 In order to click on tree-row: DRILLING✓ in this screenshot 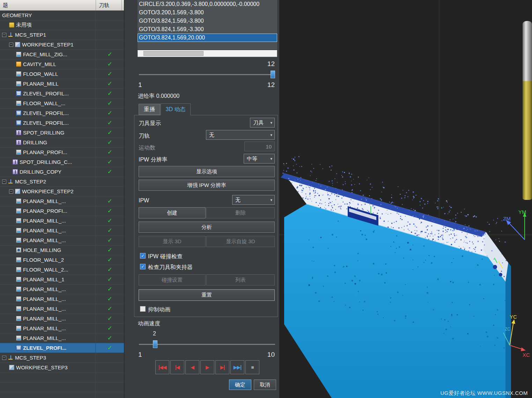, I will do `click(62, 143)`.